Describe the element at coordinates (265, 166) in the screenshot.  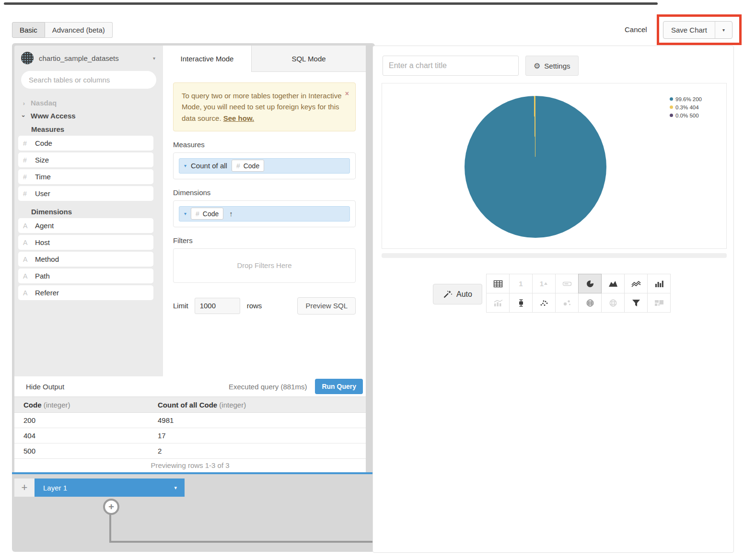
I see `measures-drop-zone: ▾ Count of all # Code` at that location.